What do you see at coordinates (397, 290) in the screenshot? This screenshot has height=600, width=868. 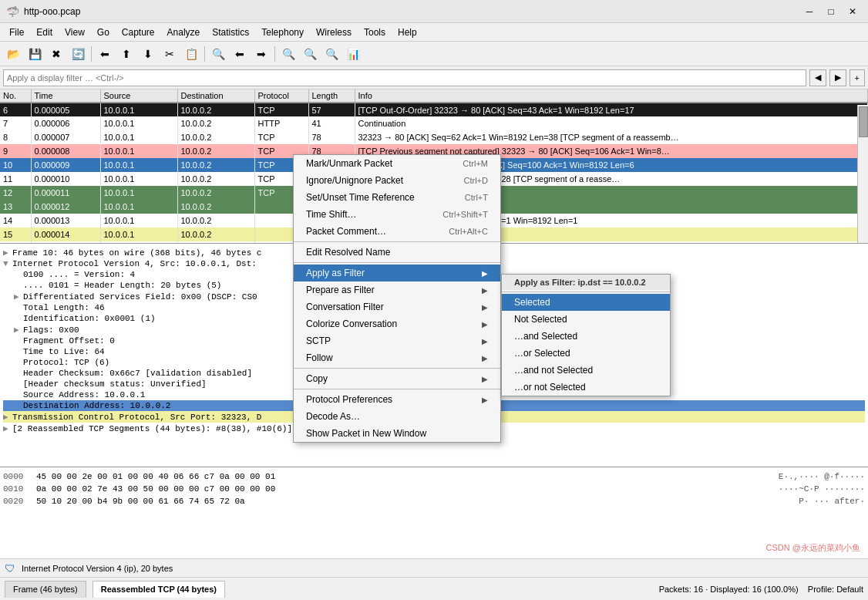 I see `context-menu-item: Prepare as Filter▶` at bounding box center [397, 290].